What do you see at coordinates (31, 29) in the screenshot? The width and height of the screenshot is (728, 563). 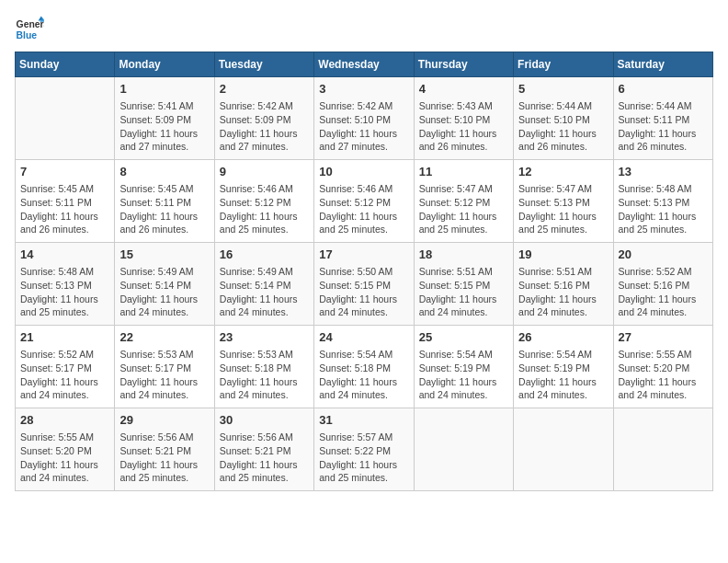 I see `logo: General Blue` at bounding box center [31, 29].